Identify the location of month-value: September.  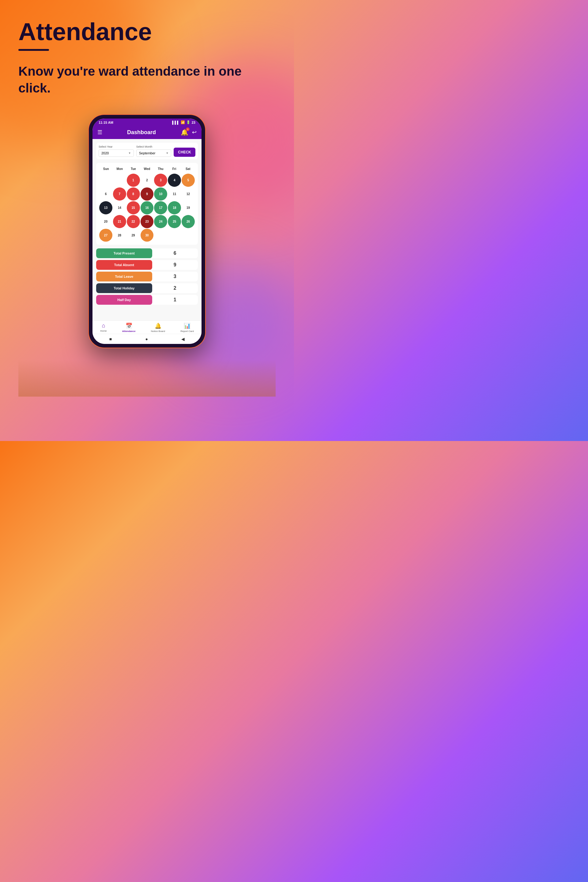
(147, 153).